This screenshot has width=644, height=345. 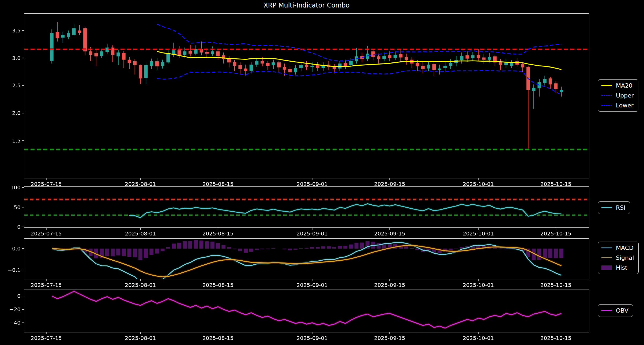 I want to click on macd-legend: MACD Signal Hist, so click(x=618, y=258).